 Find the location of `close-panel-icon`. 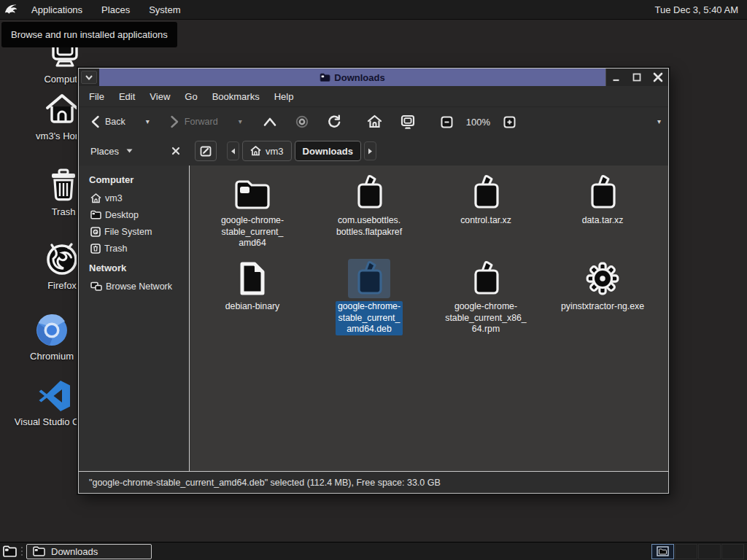

close-panel-icon is located at coordinates (176, 151).